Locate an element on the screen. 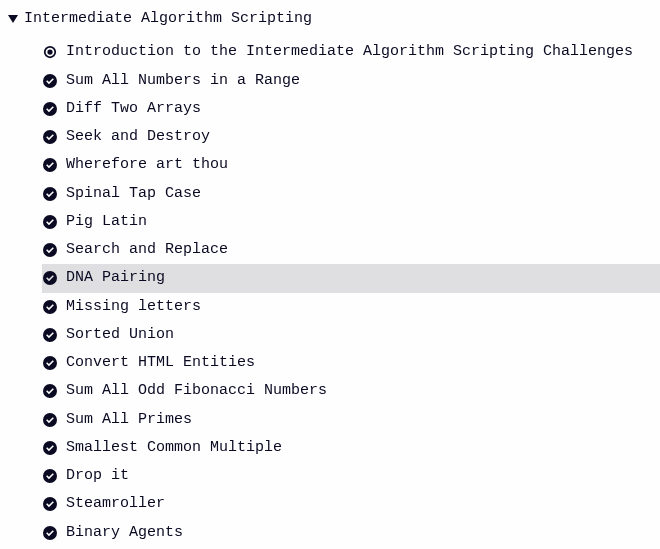  challenge-item: Drop it is located at coordinates (351, 476).